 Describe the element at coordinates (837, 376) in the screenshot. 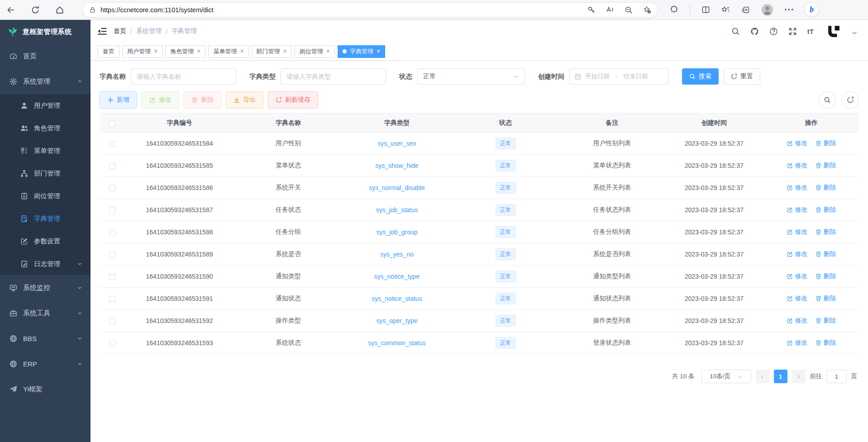

I see `goto-page-input` at that location.